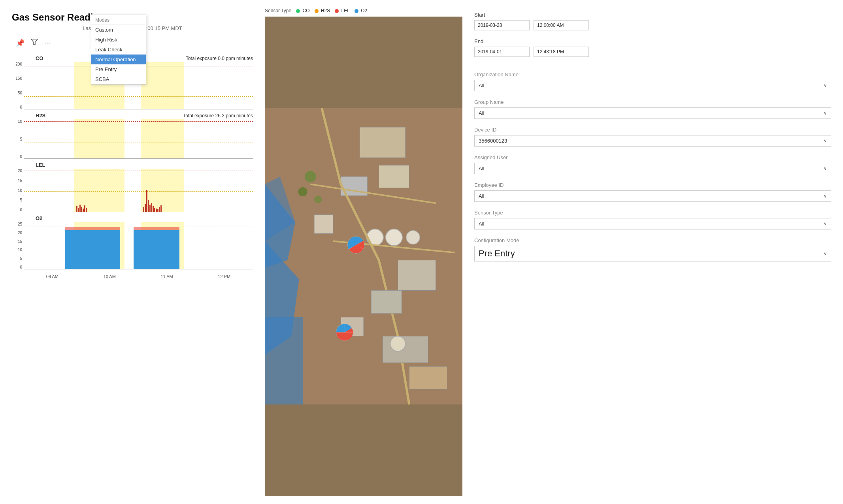 This screenshot has height=504, width=843. I want to click on lel-canvas, so click(138, 190).